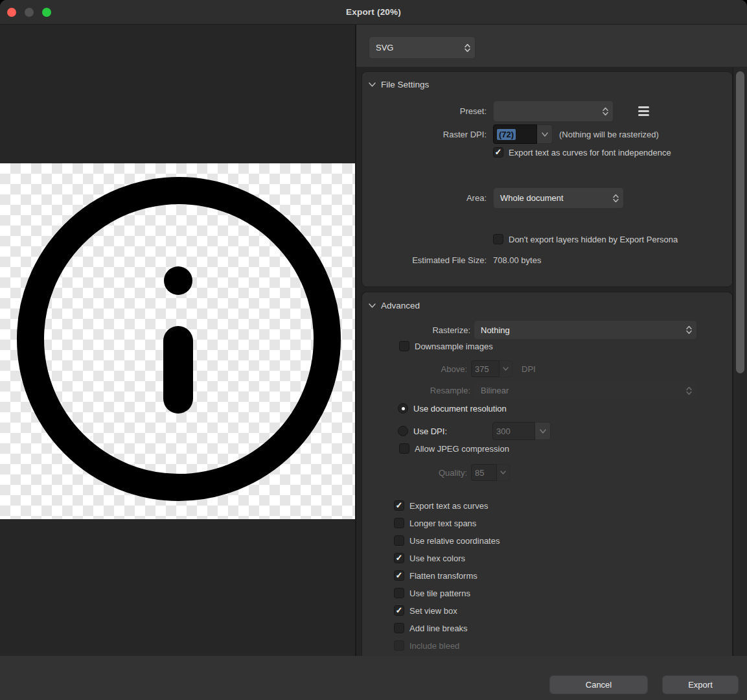  What do you see at coordinates (373, 12) in the screenshot?
I see `window-title: Export (20%)` at bounding box center [373, 12].